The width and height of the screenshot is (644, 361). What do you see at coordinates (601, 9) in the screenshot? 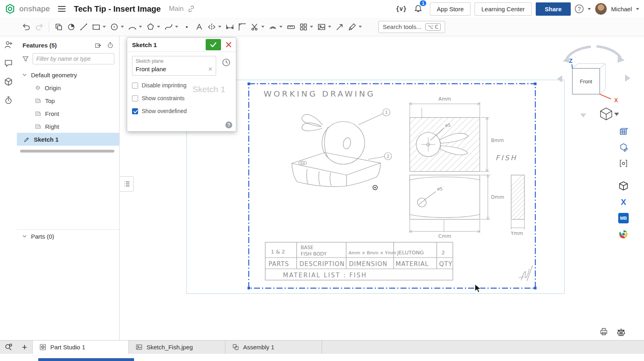
I see `user-avatar` at bounding box center [601, 9].